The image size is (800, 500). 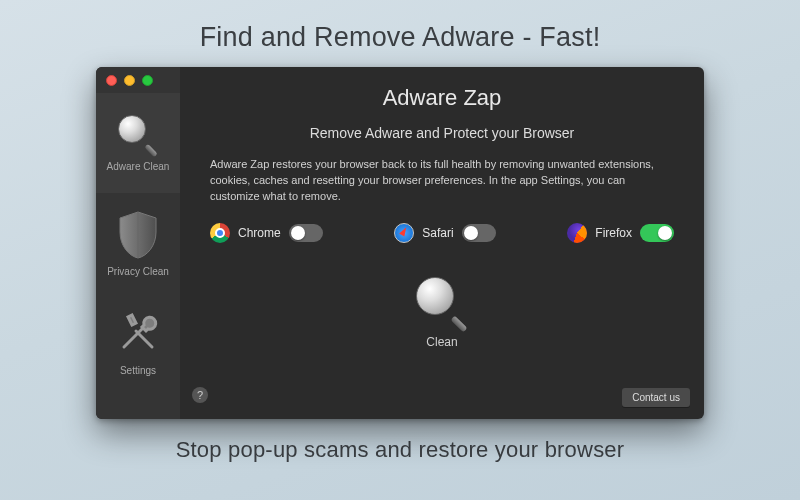 I want to click on firefox-icon, so click(x=577, y=233).